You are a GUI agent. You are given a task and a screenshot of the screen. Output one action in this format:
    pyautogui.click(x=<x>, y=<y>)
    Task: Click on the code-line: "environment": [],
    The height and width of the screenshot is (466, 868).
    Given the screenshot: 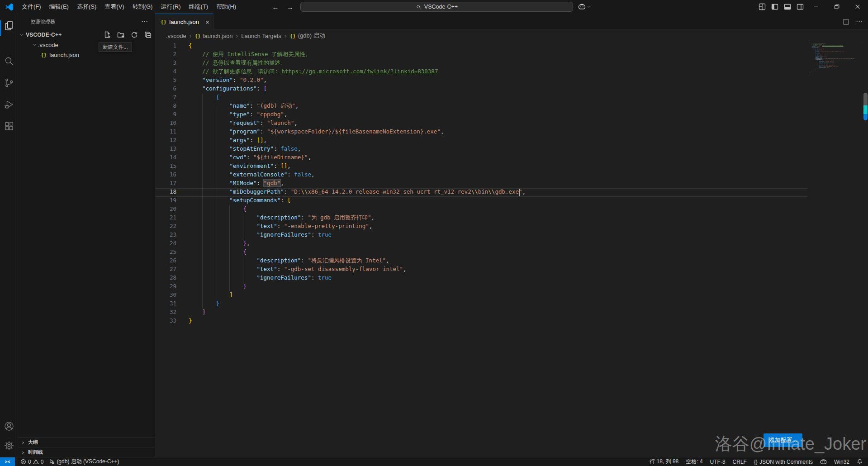 What is the action you would take?
    pyautogui.click(x=357, y=166)
    